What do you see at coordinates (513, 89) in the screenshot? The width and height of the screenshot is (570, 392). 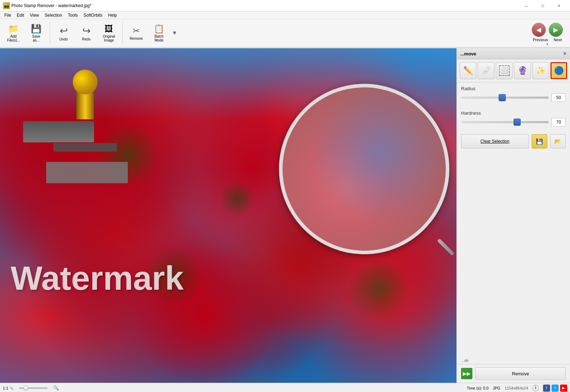 I see `radius-label: Radius` at bounding box center [513, 89].